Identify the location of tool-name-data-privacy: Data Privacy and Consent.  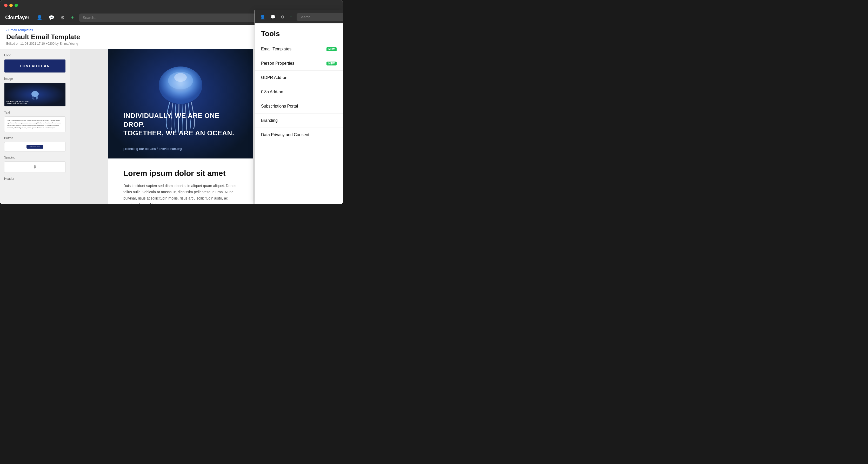
(285, 135).